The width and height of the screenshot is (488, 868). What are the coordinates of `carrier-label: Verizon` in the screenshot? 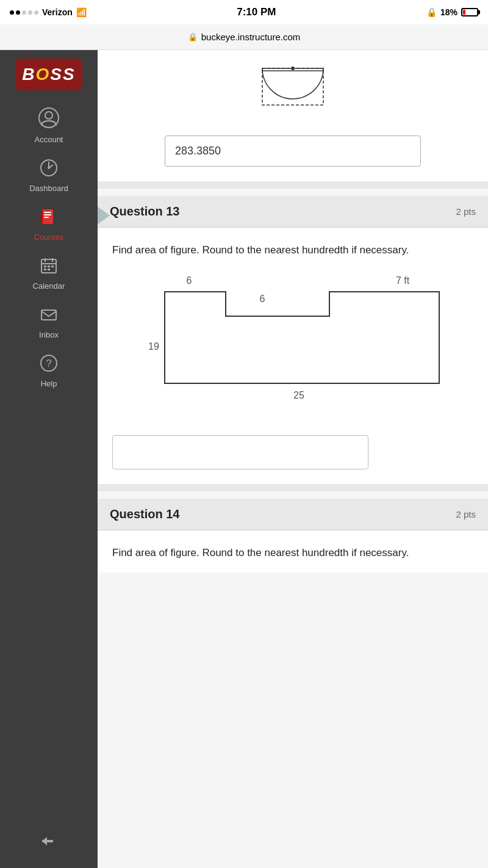 It's located at (57, 12).